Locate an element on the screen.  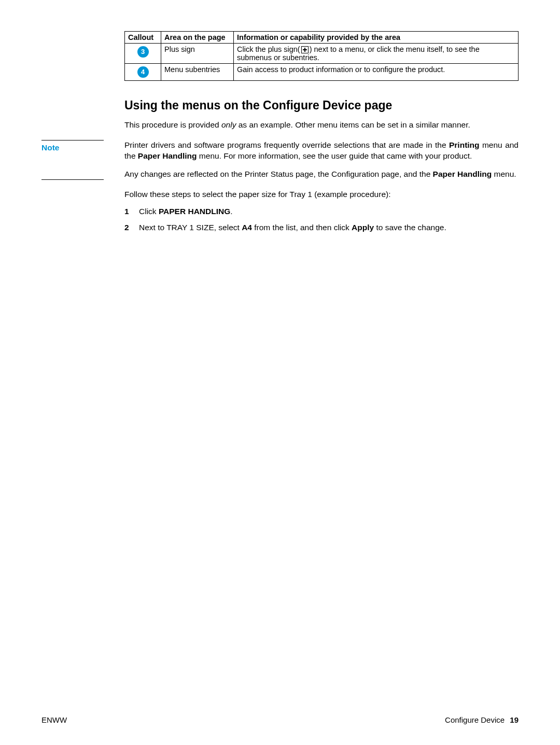
footer-right: Configure Device 19 is located at coordinates (482, 720).